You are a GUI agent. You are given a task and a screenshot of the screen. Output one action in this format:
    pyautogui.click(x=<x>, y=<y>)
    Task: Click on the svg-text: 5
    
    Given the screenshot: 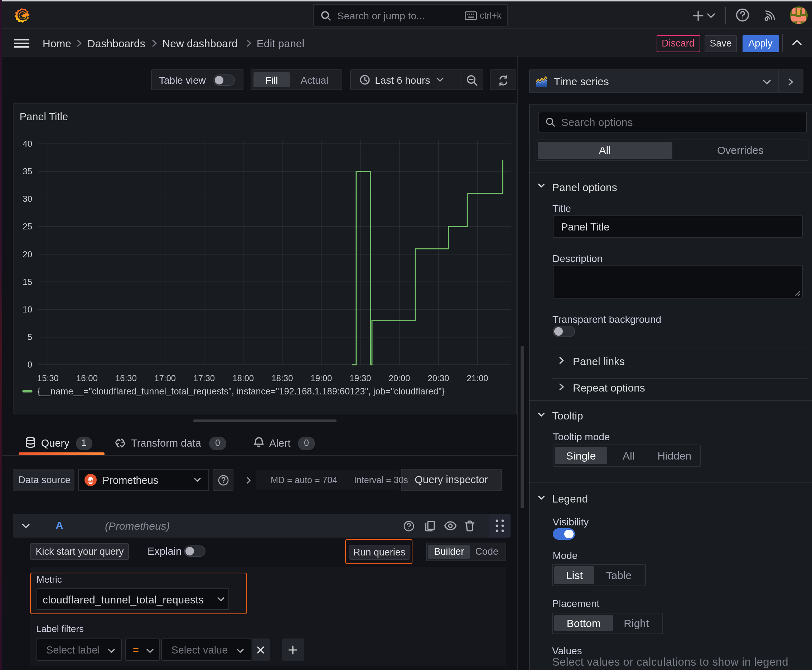 What is the action you would take?
    pyautogui.click(x=29, y=337)
    